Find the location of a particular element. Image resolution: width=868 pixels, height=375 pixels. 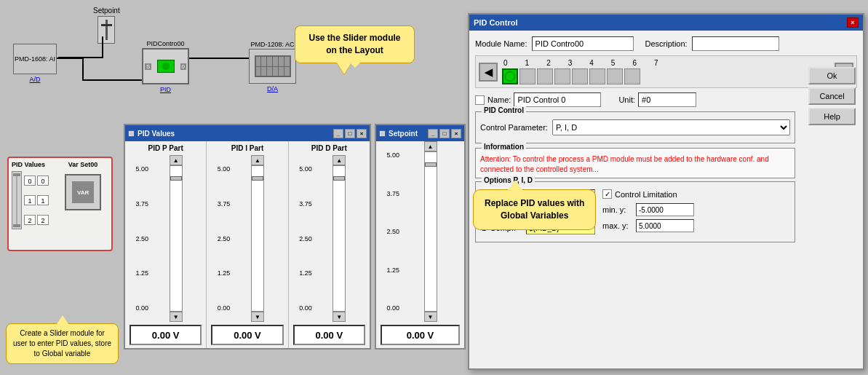

control-param-label: Control Parameter: is located at coordinates (514, 127).